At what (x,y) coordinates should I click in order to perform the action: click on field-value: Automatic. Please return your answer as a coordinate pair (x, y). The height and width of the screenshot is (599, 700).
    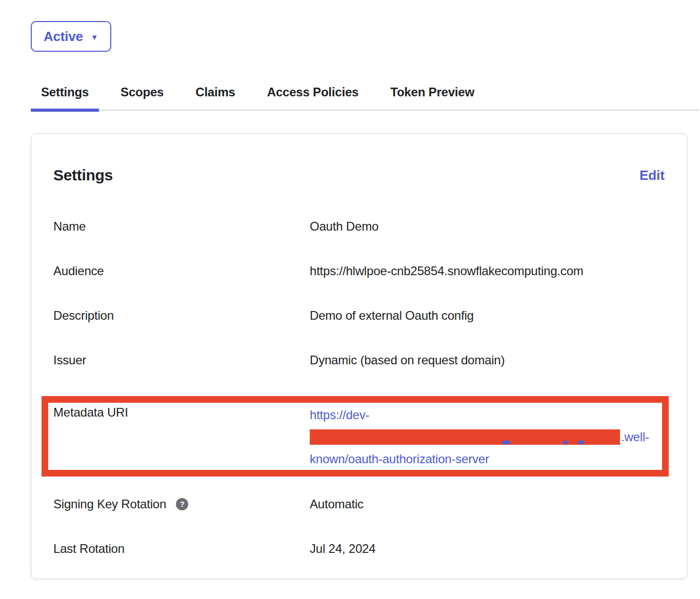
    Looking at the image, I should click on (336, 504).